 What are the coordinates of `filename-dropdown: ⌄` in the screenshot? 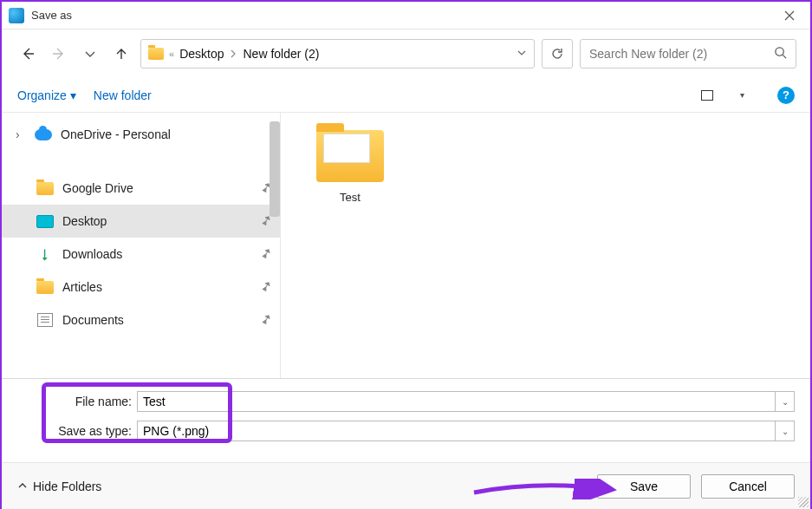 It's located at (785, 401).